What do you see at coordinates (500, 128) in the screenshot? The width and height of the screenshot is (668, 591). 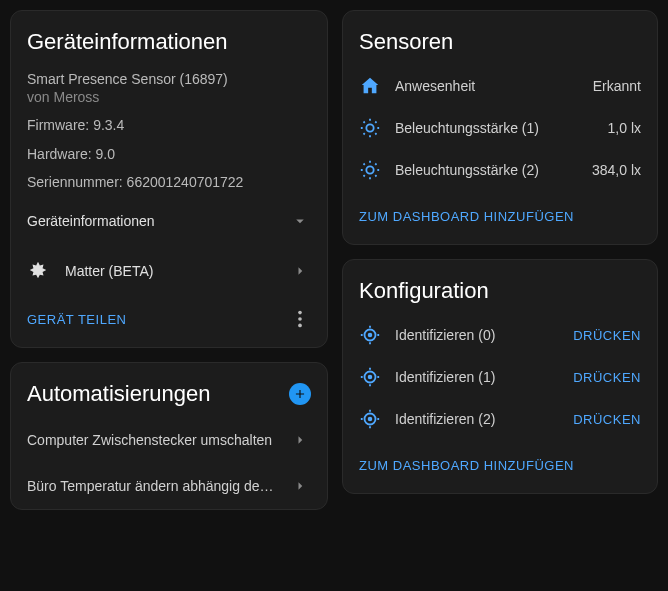 I see `sensor-row: Beleuchtungsstärke (1) 1,0 lx` at bounding box center [500, 128].